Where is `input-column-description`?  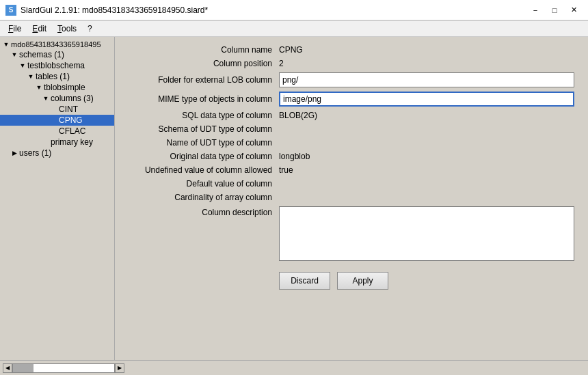 input-column-description is located at coordinates (427, 234).